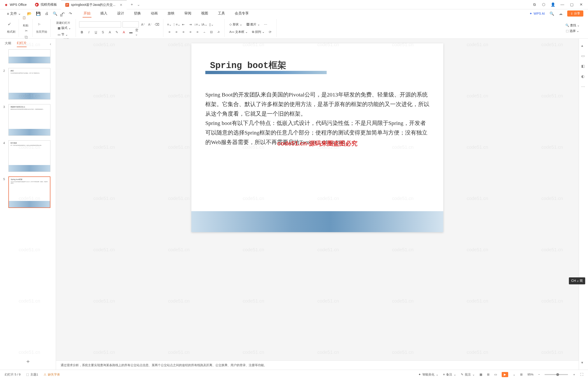 The width and height of the screenshot is (588, 379). I want to click on close-tab-icon: ✕, so click(121, 5).